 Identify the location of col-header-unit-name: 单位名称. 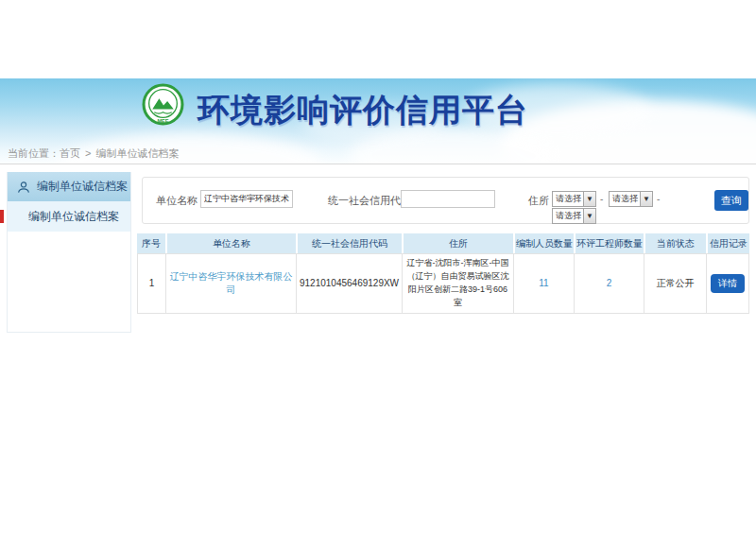
(232, 244).